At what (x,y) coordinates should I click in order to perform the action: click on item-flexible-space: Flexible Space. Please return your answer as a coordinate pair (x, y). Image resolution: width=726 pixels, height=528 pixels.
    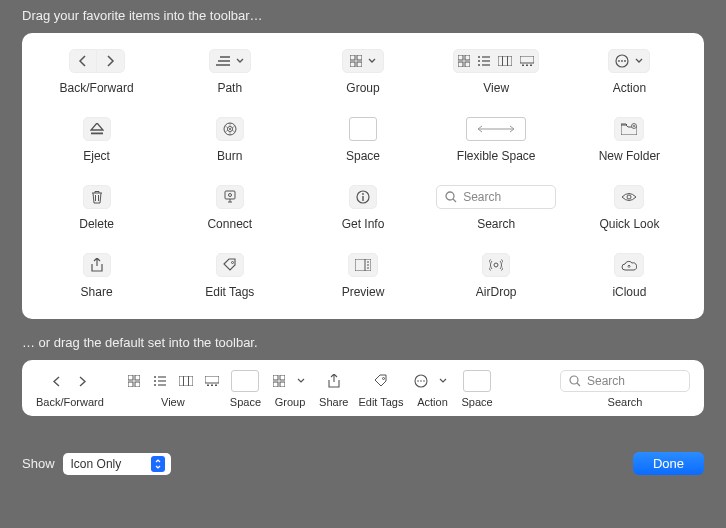
    Looking at the image, I should click on (496, 140).